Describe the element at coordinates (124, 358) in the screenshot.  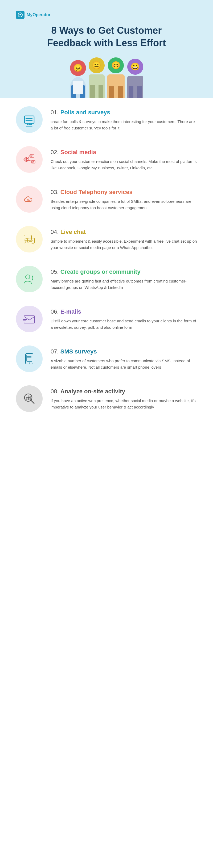
I see `item-7-content: 07. SMS surveys A sizable number of cust…` at that location.